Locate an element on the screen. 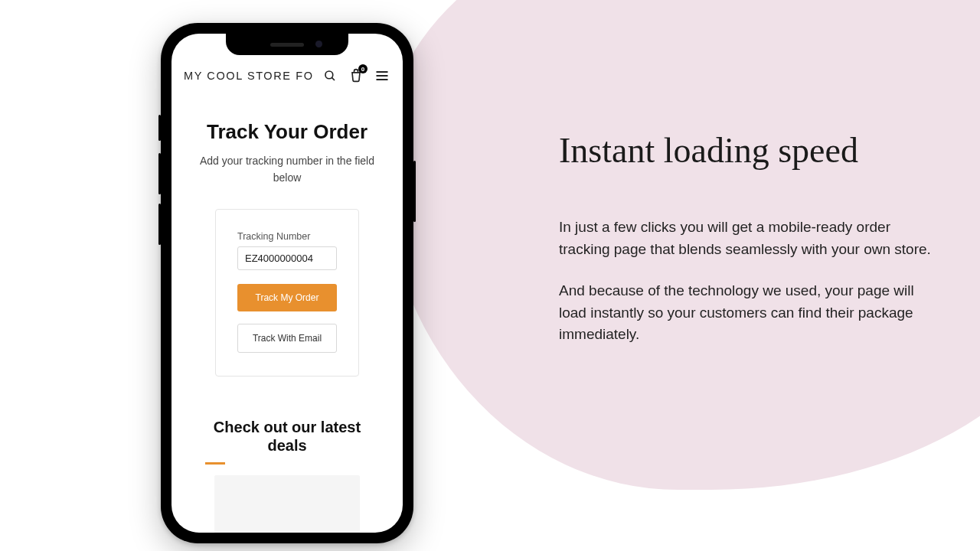 The height and width of the screenshot is (551, 980). marketing-para-1: In just a few clicks you will get a mobi… is located at coordinates (746, 239).